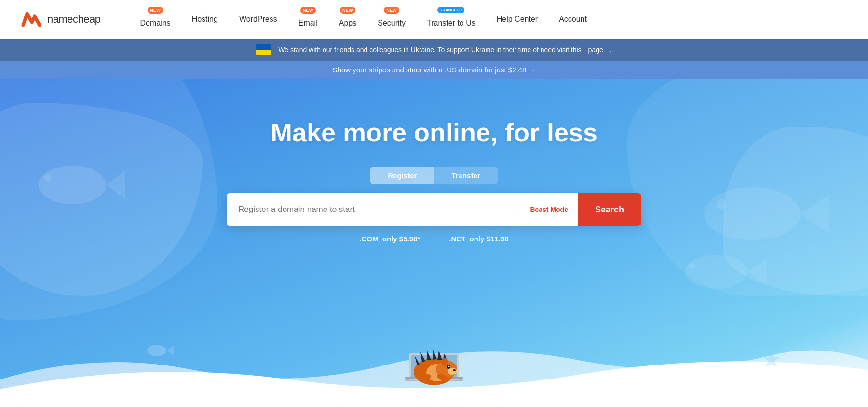 The width and height of the screenshot is (868, 407). Describe the element at coordinates (392, 10) in the screenshot. I see `badge-new-security: NEW` at that location.